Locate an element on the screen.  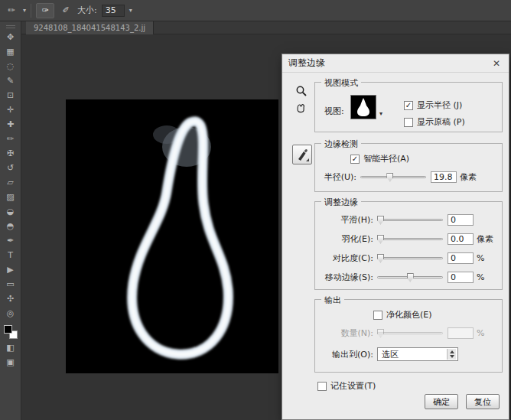
type-tool: T is located at coordinates (11, 256).